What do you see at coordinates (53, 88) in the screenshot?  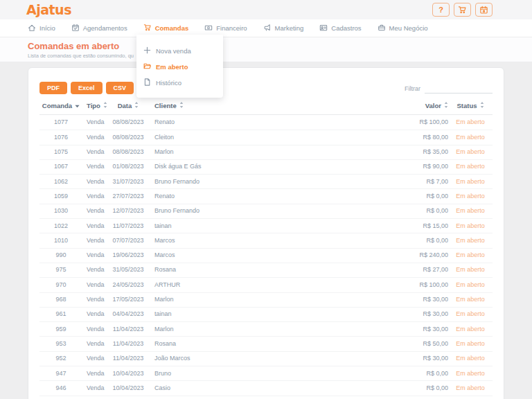 I see `export-pdf-button: PDF` at bounding box center [53, 88].